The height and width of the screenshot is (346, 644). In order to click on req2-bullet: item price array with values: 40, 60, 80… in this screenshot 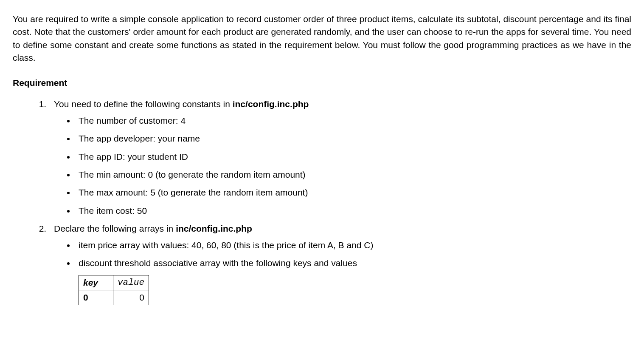, I will do `click(353, 245)`.